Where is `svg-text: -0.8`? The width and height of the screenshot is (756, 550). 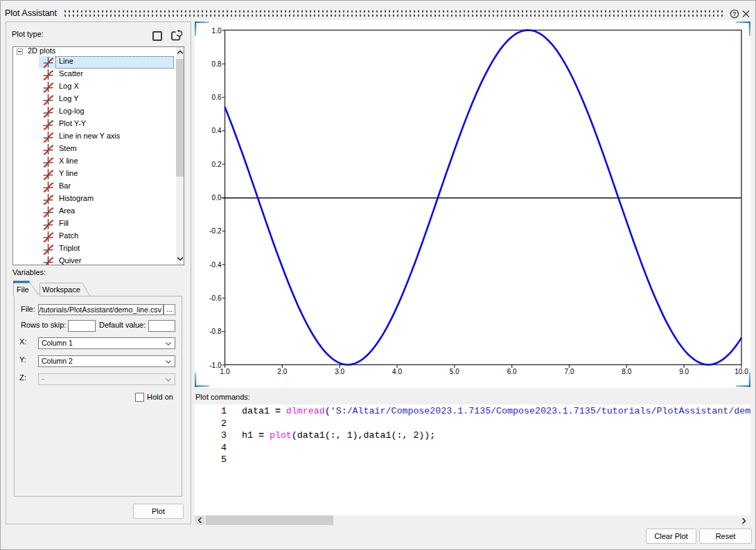
svg-text: -0.8 is located at coordinates (216, 331).